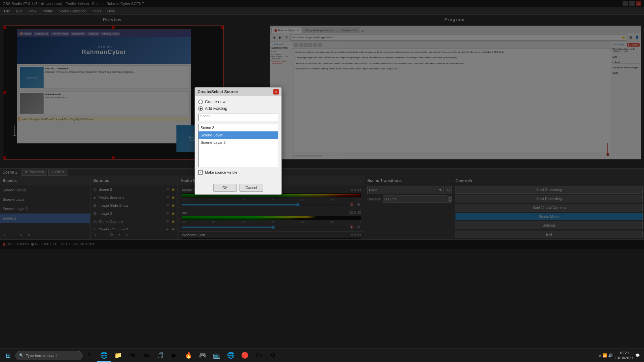 The width and height of the screenshot is (644, 362). What do you see at coordinates (189, 356) in the screenshot?
I see `taskbar-app8: 🔥` at bounding box center [189, 356].